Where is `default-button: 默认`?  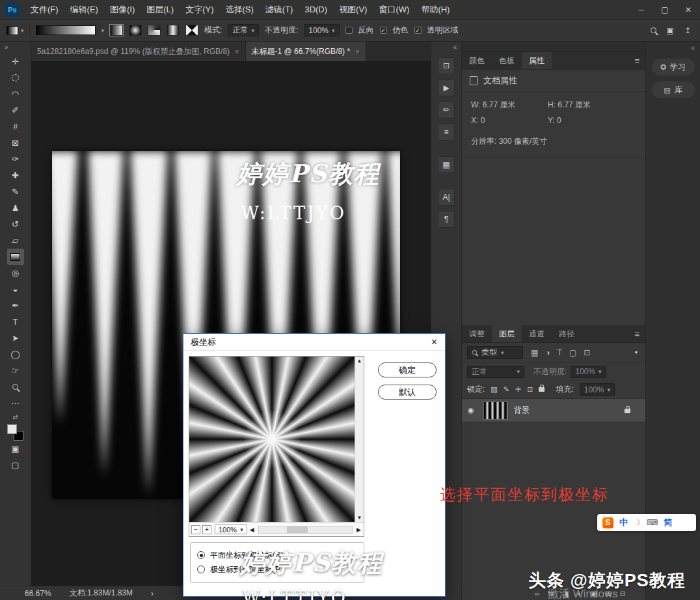 default-button: 默认 is located at coordinates (407, 392).